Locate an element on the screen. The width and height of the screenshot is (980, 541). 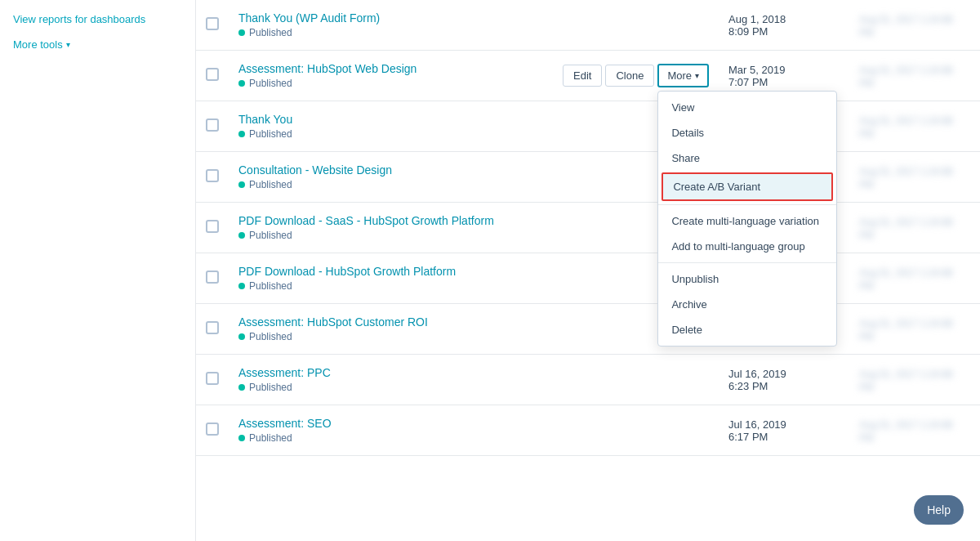
table-row: PDF Download - HubSpot Growth Platform P… is located at coordinates (588, 279).